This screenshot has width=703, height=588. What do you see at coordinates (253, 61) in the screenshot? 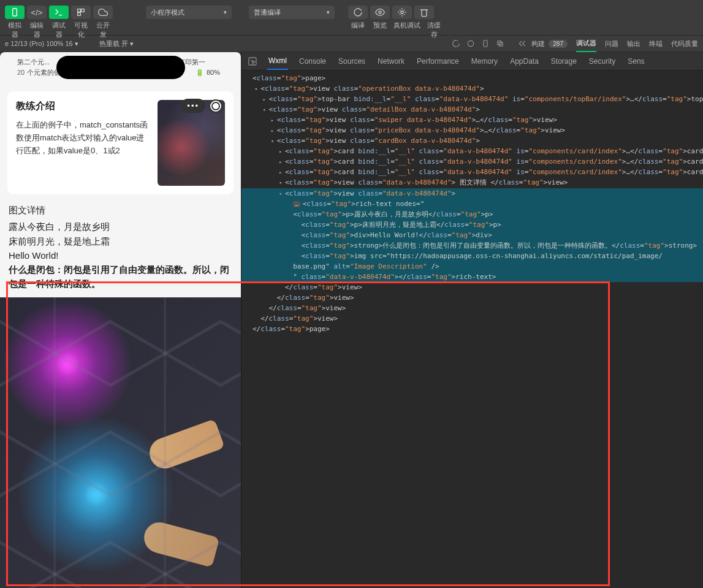
I see `inspect-icon` at bounding box center [253, 61].